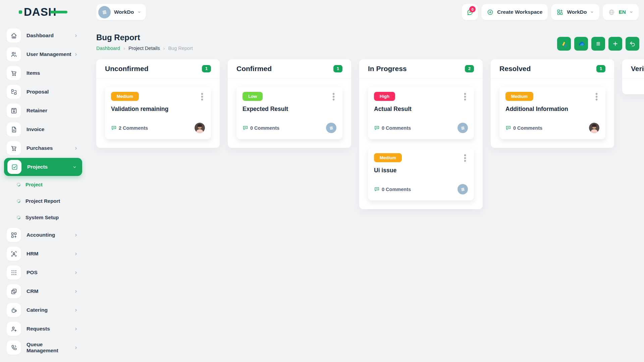 The image size is (644, 362). Describe the element at coordinates (14, 254) in the screenshot. I see `person-focus-icon` at that location.